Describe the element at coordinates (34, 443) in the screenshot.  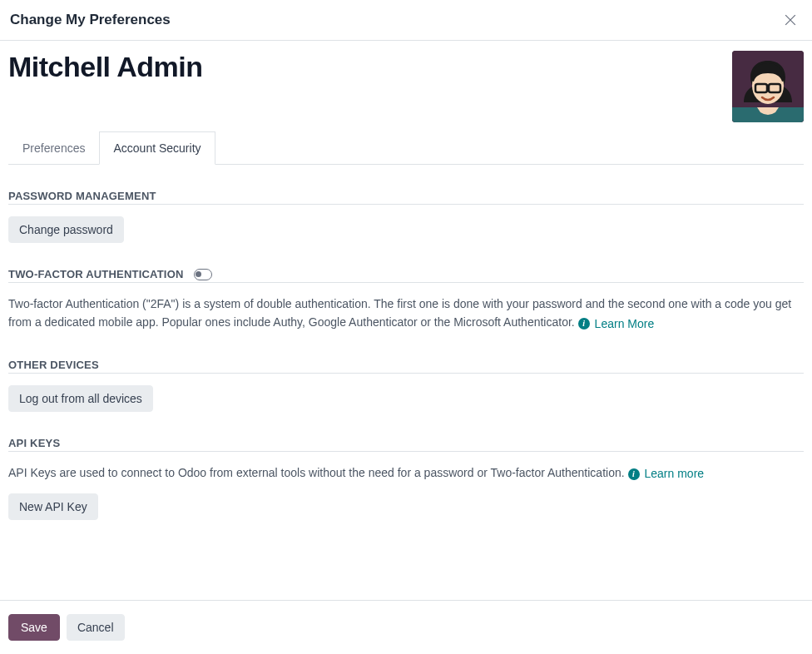
I see `section-title: API KEYS` at that location.